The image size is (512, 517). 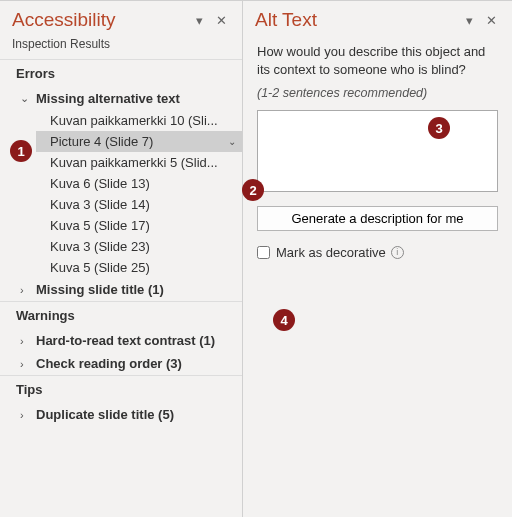 I want to click on alt-text-description: How would you describe this object and i…, so click(x=378, y=58).